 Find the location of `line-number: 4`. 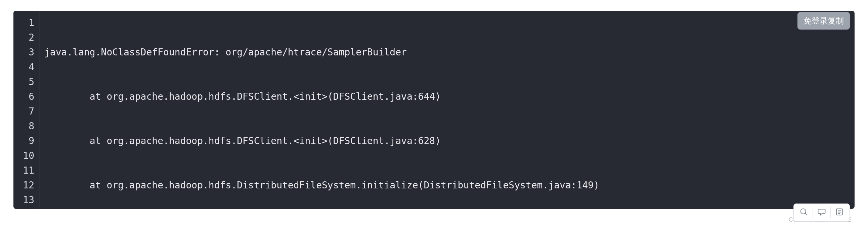

line-number: 4 is located at coordinates (28, 67).